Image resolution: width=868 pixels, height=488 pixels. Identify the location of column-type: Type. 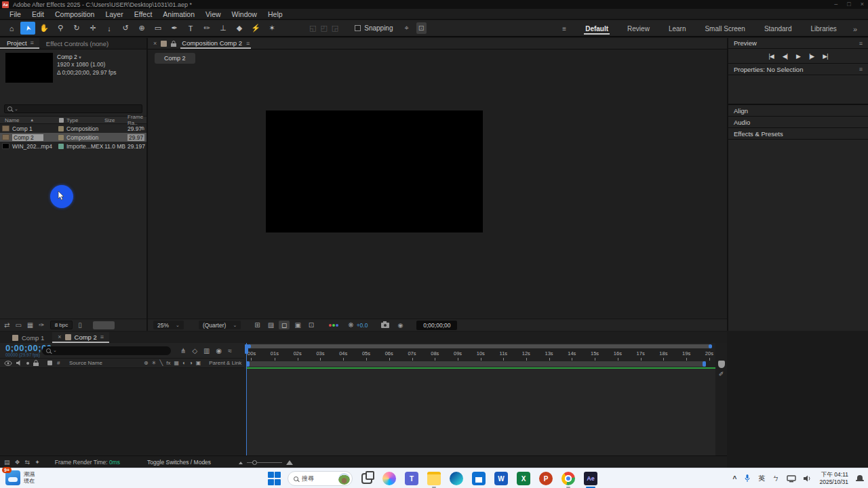
(85, 121).